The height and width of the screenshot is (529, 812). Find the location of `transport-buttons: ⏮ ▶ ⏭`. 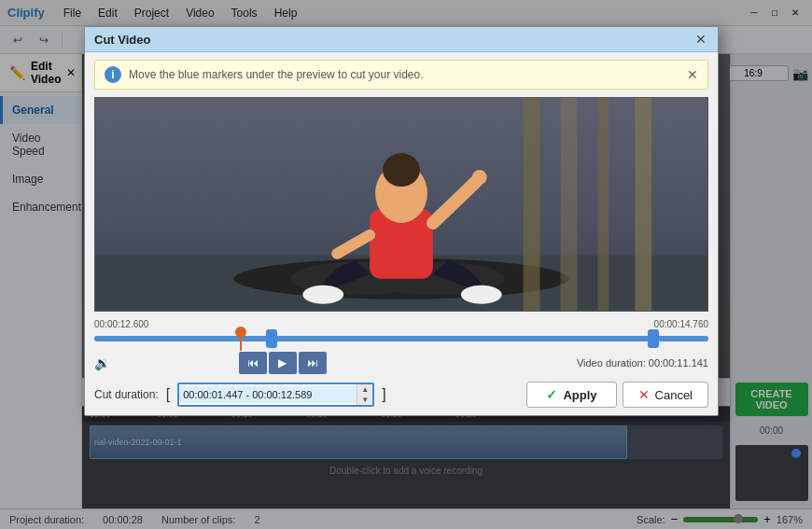

transport-buttons: ⏮ ▶ ⏭ is located at coordinates (283, 363).